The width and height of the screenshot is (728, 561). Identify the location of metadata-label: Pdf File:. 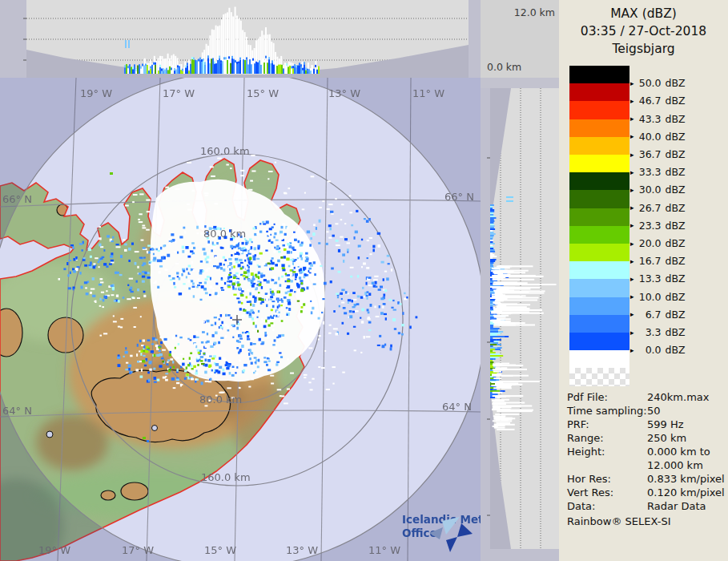
(588, 398).